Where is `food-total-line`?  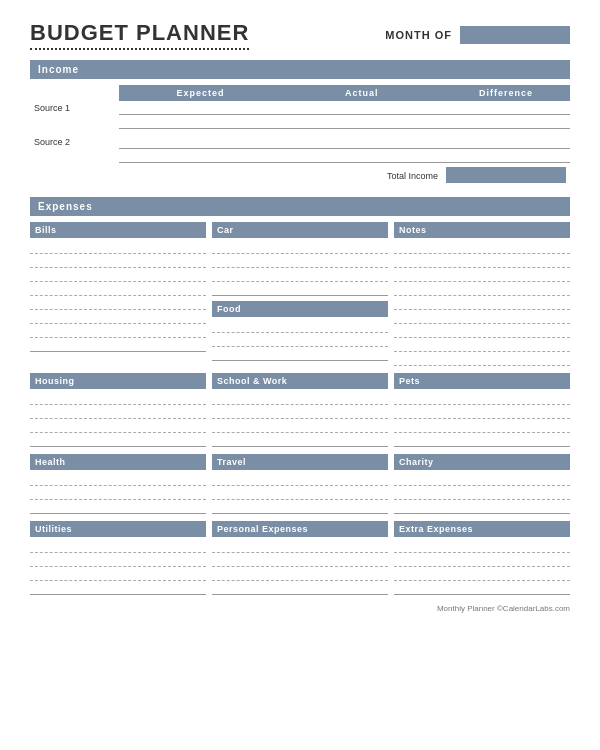 food-total-line is located at coordinates (300, 354).